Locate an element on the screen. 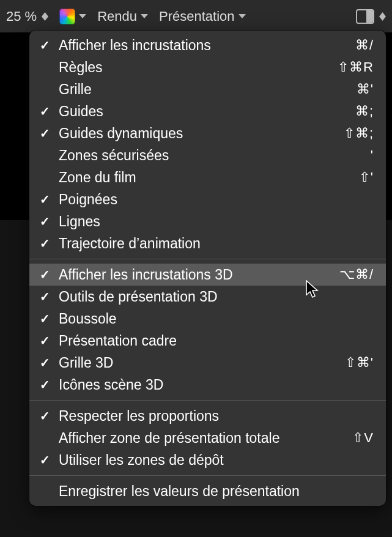 The image size is (392, 537). menu-item-label: Respecter les proportions is located at coordinates (186, 416).